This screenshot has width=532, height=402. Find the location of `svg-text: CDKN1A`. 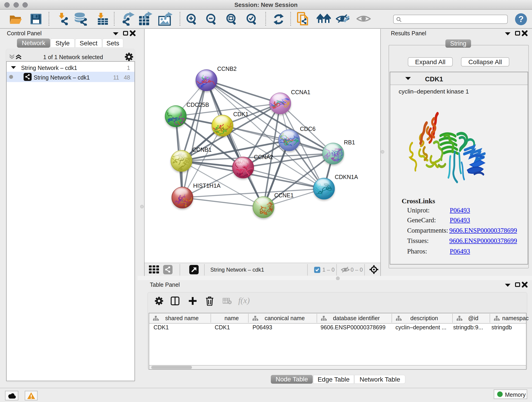

svg-text: CDKN1A is located at coordinates (346, 177).